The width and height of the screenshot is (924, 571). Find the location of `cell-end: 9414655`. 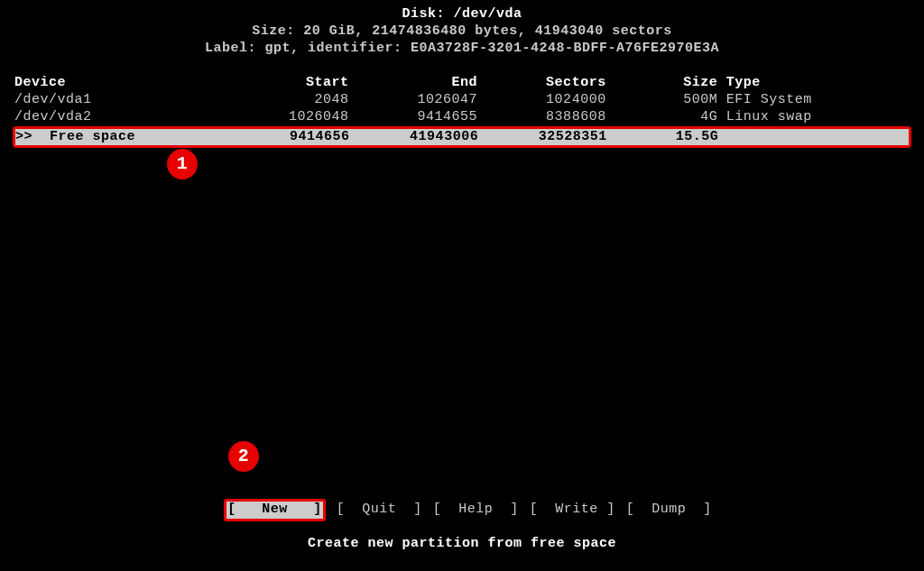

cell-end: 9414655 is located at coordinates (413, 117).